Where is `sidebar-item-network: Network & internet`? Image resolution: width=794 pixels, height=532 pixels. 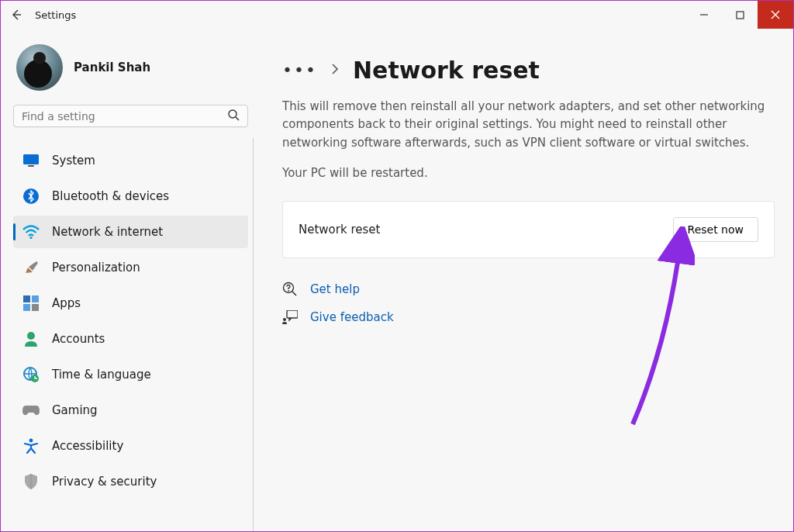
sidebar-item-network: Network & internet is located at coordinates (130, 232).